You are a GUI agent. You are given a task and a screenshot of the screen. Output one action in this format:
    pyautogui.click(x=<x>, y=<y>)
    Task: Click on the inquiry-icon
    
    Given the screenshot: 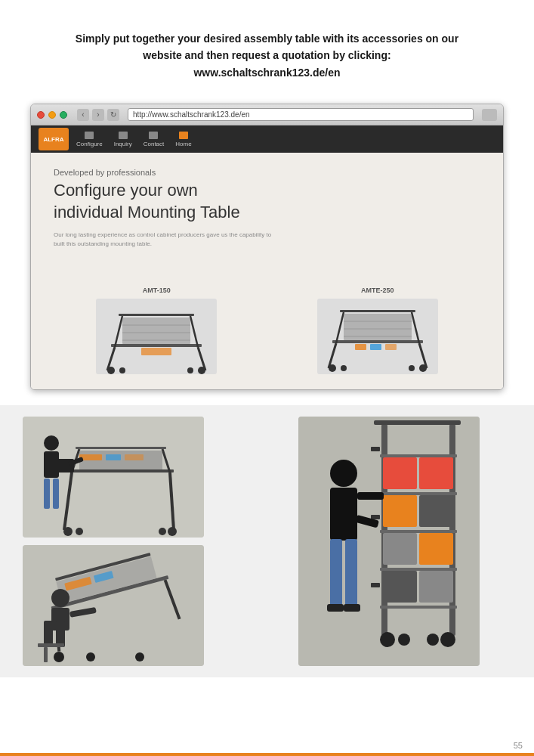 What is the action you would take?
    pyautogui.click(x=123, y=135)
    